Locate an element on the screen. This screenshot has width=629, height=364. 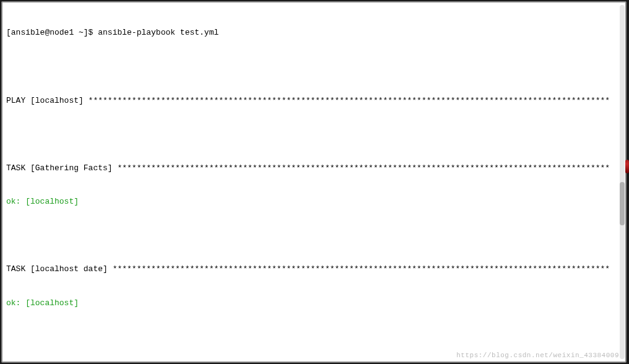
play-header-localhost: PLAY [localhost] ***********************… is located at coordinates (314, 101).